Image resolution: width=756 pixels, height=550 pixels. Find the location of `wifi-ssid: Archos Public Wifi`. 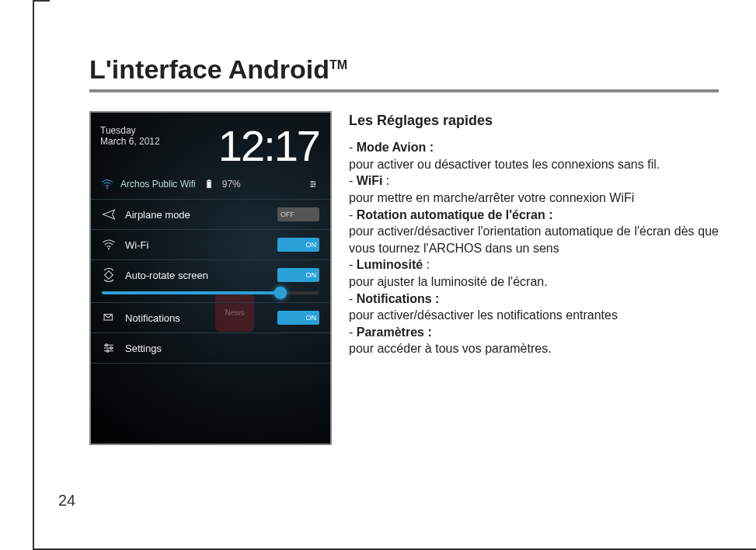

wifi-ssid: Archos Public Wifi is located at coordinates (159, 184).